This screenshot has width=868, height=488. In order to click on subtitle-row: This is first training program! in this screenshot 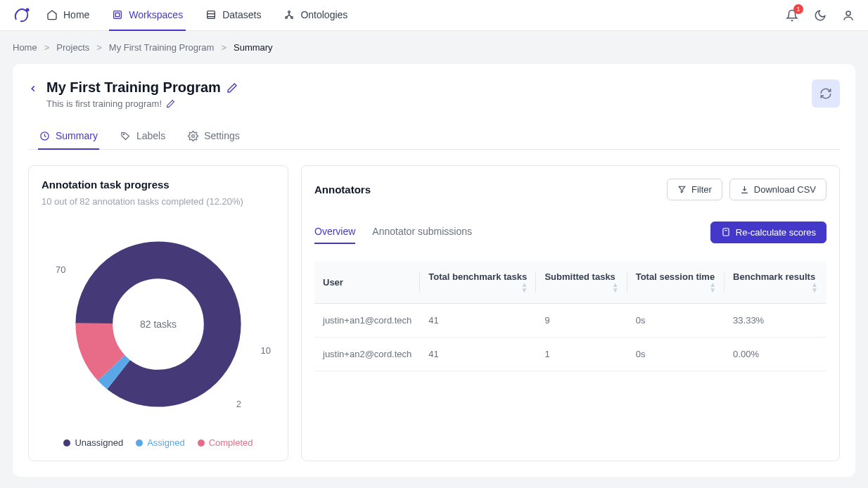, I will do `click(429, 104)`.